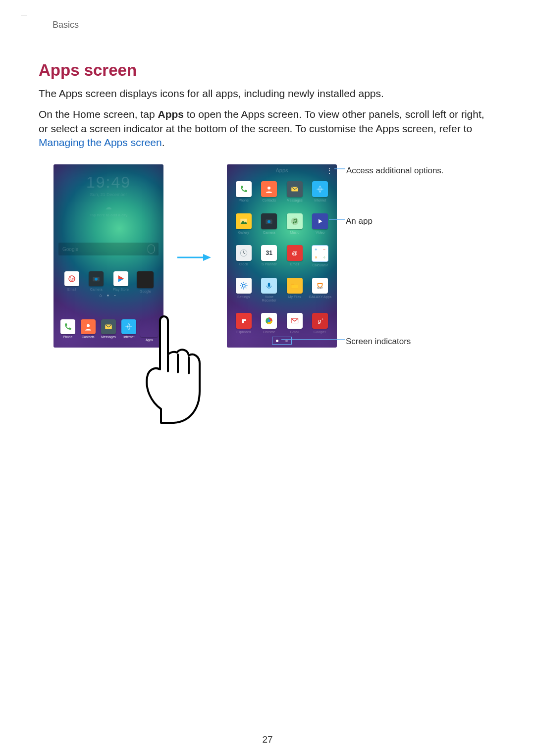 The height and width of the screenshot is (756, 535). Describe the element at coordinates (295, 253) in the screenshot. I see `email-icon: @` at that location.